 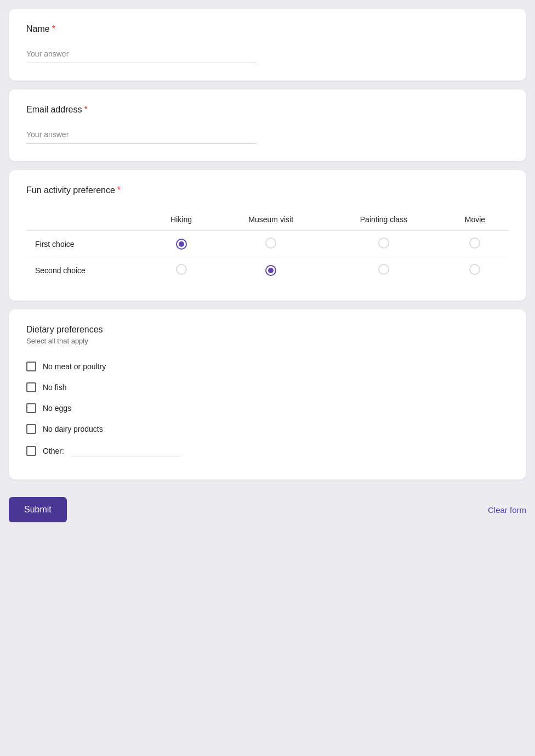 What do you see at coordinates (268, 387) in the screenshot?
I see `checkbox-item-fish: No fish` at bounding box center [268, 387].